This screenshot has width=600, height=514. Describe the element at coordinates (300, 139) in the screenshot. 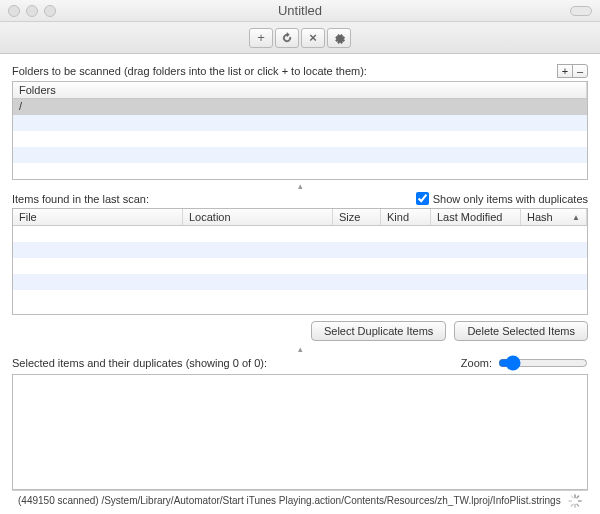

I see `folders-table-body: /` at that location.